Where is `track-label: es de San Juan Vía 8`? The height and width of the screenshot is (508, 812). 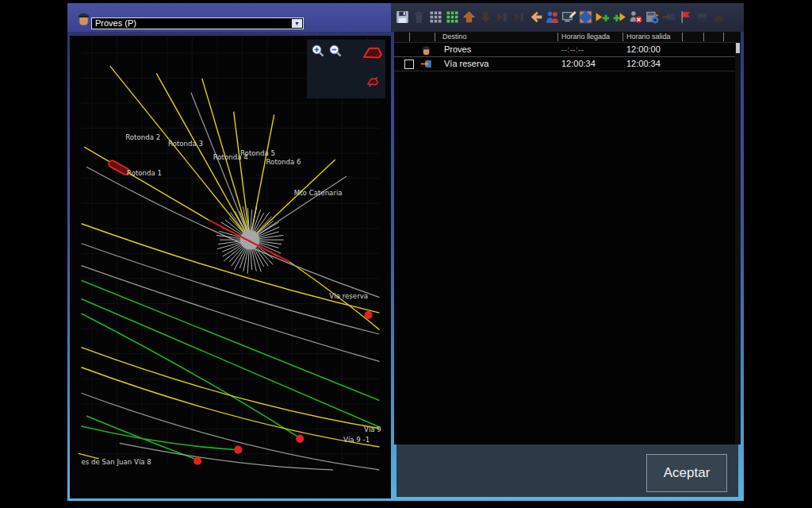
track-label: es de San Juan Vía 8 is located at coordinates (117, 462).